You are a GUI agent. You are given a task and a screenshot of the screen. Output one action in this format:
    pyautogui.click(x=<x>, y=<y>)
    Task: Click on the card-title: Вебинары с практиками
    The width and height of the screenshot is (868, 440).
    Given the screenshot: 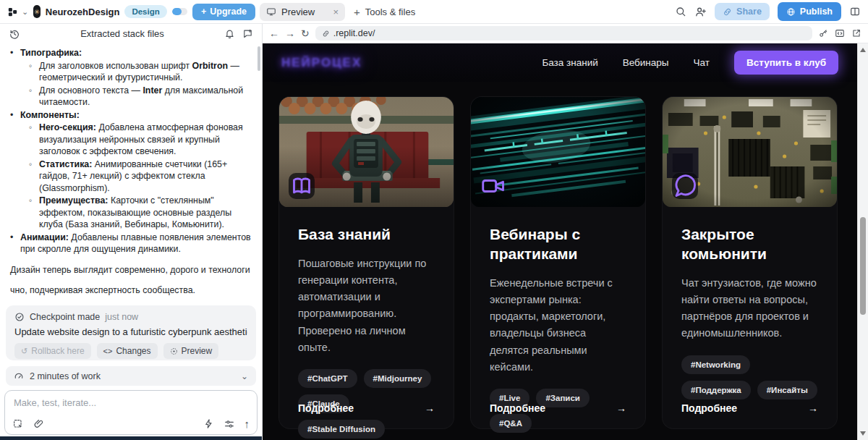 What is the action you would take?
    pyautogui.click(x=558, y=245)
    